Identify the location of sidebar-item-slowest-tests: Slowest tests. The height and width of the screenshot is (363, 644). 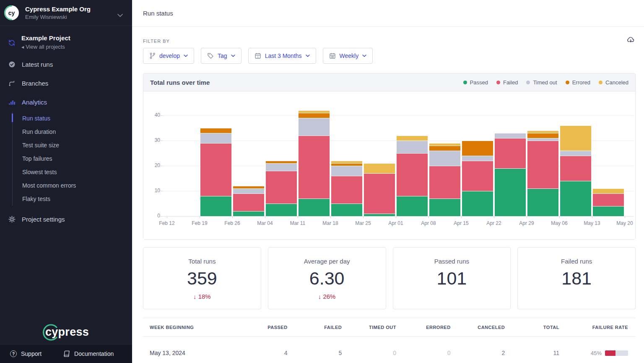
(77, 172).